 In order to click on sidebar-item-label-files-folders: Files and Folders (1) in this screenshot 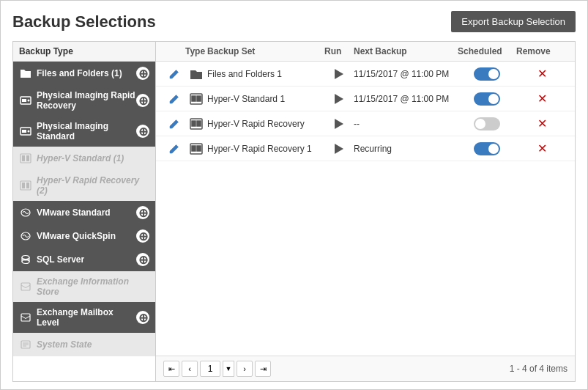, I will do `click(86, 73)`.